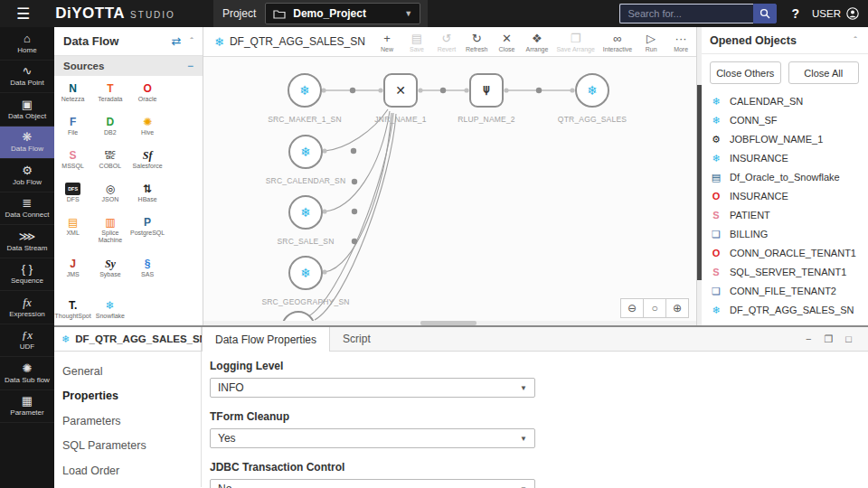 The width and height of the screenshot is (868, 488). I want to click on opened-object-item: S PATIENT, so click(788, 215).